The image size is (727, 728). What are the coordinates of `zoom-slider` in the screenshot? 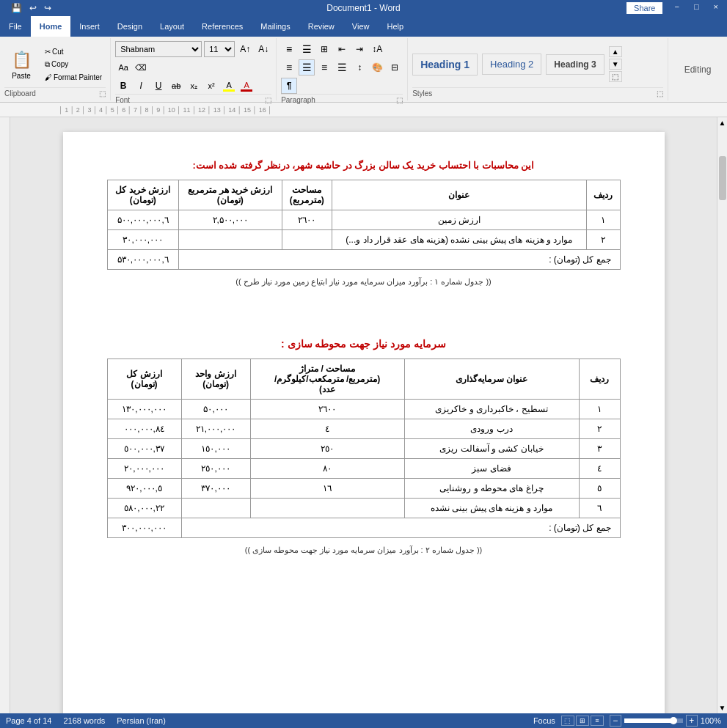 It's located at (654, 721).